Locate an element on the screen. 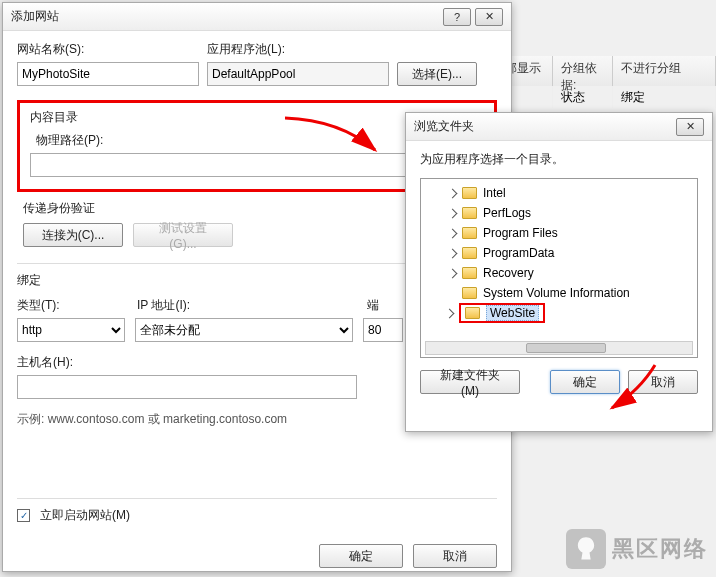 The height and width of the screenshot is (577, 716). type-select: http is located at coordinates (71, 330).